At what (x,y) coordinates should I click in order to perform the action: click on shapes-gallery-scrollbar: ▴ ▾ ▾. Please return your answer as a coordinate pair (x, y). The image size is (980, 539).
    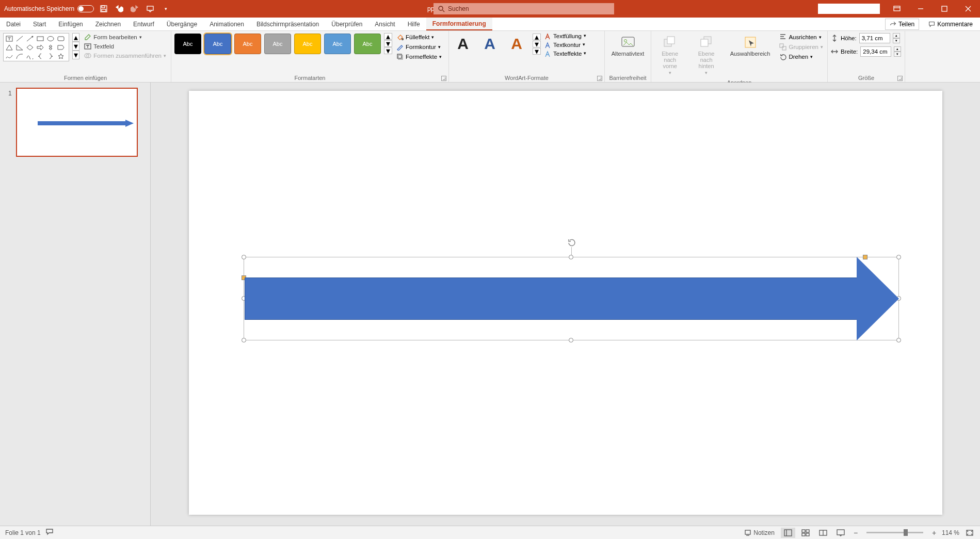
    Looking at the image, I should click on (76, 46).